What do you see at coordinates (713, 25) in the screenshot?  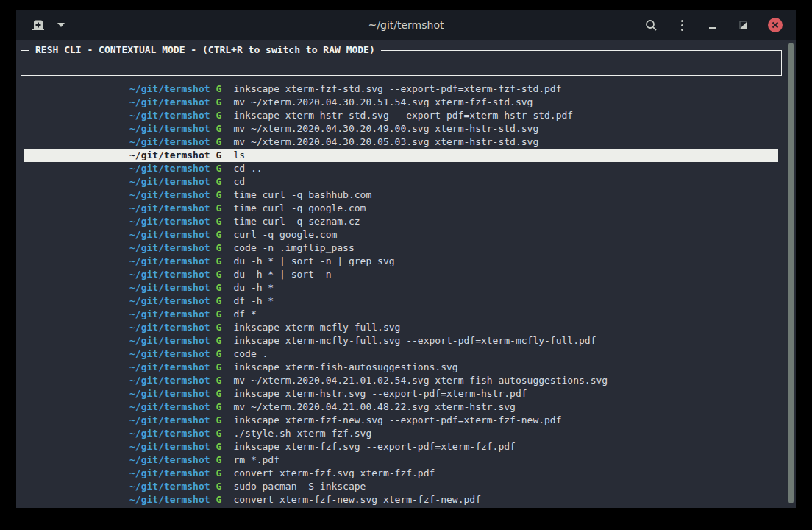 I see `minimize-button` at bounding box center [713, 25].